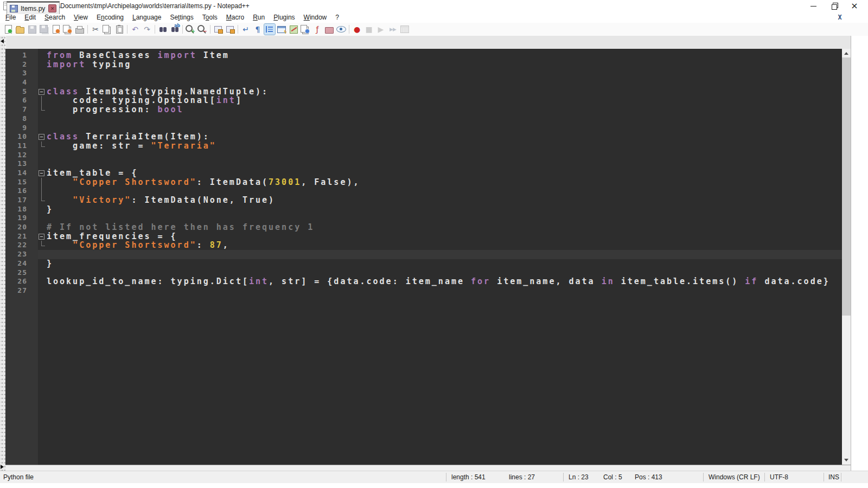 This screenshot has height=488, width=868. What do you see at coordinates (16, 174) in the screenshot?
I see `line-number: 14` at bounding box center [16, 174].